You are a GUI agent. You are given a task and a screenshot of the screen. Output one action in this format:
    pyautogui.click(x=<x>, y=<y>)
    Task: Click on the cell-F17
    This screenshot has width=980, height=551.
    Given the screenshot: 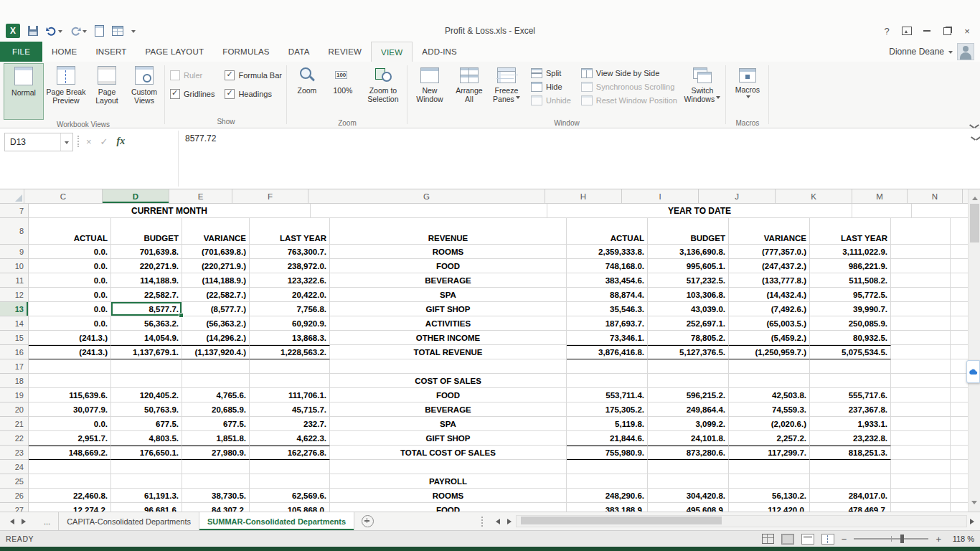 What is the action you would take?
    pyautogui.click(x=290, y=367)
    